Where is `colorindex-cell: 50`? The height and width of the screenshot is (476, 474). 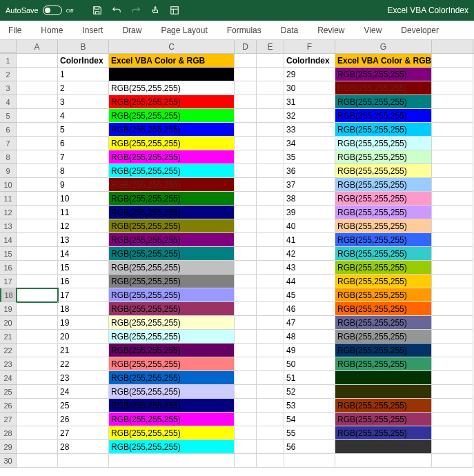 colorindex-cell: 50 is located at coordinates (310, 364).